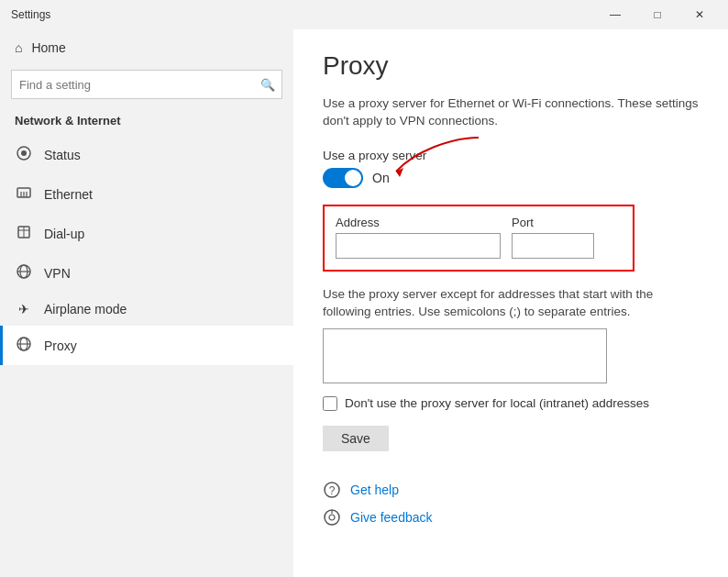 Image resolution: width=728 pixels, height=577 pixels. I want to click on titlebar: Settings — □ ✕, so click(364, 15).